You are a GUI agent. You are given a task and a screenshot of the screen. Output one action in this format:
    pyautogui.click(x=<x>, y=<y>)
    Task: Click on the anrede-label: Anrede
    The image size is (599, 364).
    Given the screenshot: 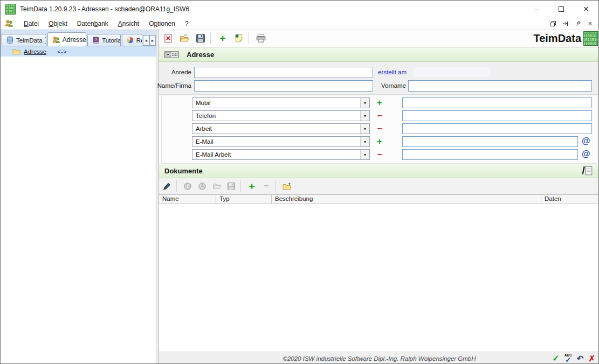 What is the action you would take?
    pyautogui.click(x=181, y=72)
    